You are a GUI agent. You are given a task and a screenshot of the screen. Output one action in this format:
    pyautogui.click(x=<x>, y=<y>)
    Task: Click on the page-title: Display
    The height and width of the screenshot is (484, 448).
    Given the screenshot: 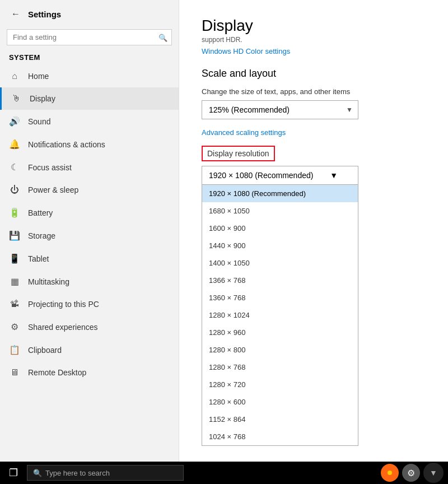 What is the action you would take?
    pyautogui.click(x=314, y=26)
    